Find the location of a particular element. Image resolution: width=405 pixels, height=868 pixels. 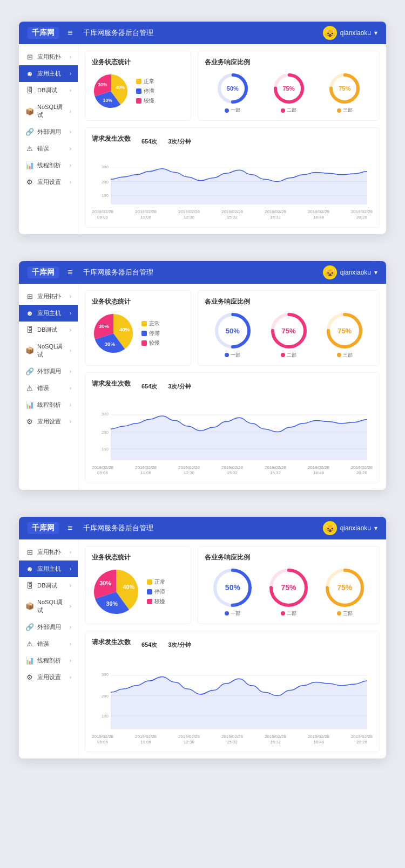

donut-label-text: 一部 is located at coordinates (235, 355).